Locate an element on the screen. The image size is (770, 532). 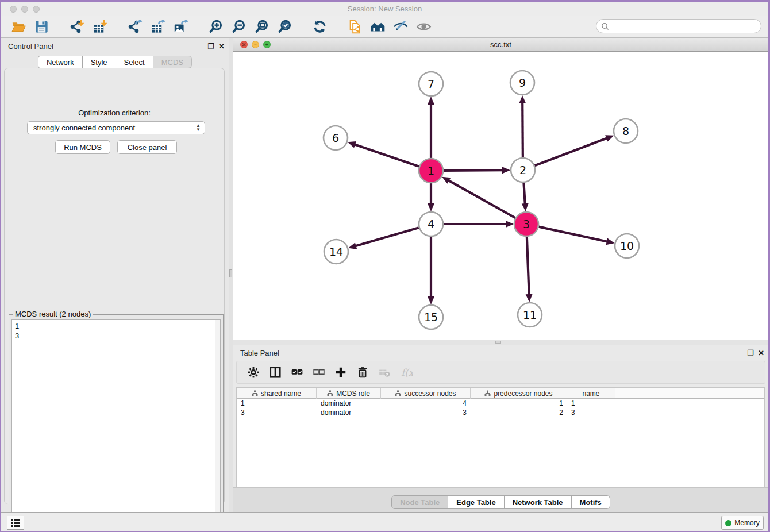
graphics-details-button is located at coordinates (424, 27).